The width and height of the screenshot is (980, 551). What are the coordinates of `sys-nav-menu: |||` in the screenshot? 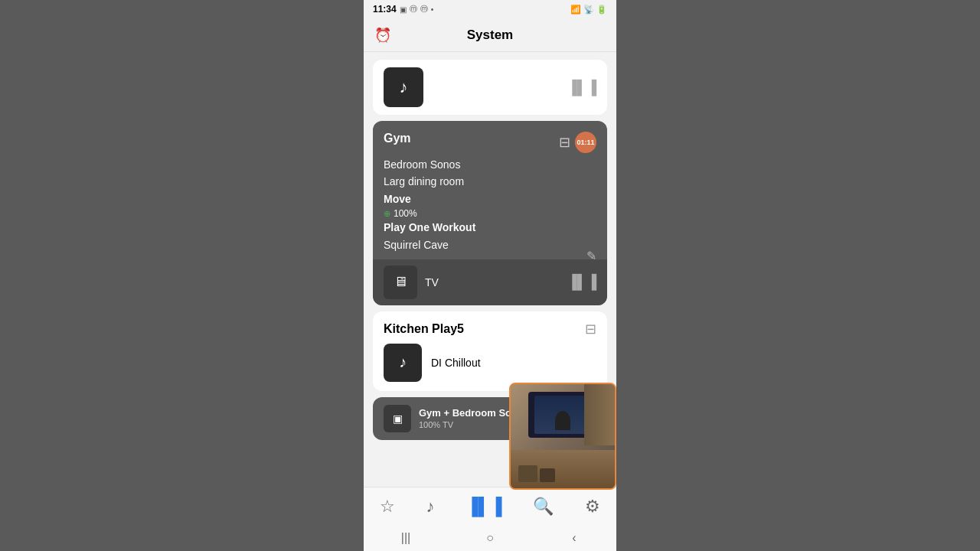 It's located at (406, 538).